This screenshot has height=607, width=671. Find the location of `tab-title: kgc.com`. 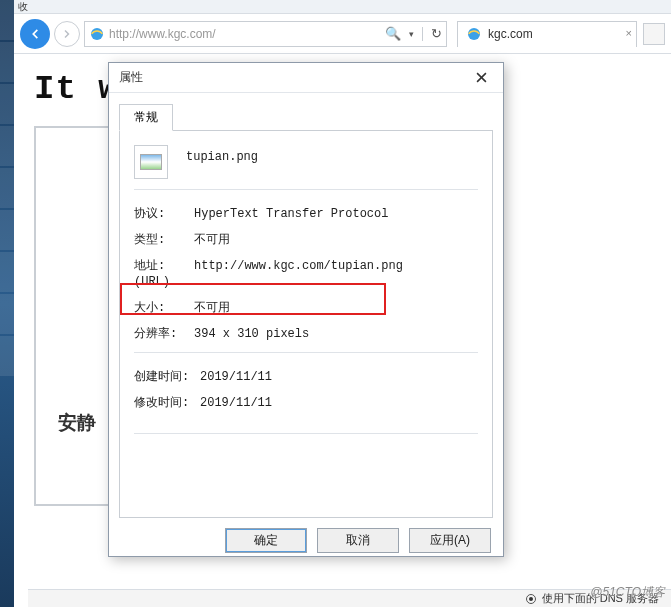

tab-title: kgc.com is located at coordinates (510, 34).